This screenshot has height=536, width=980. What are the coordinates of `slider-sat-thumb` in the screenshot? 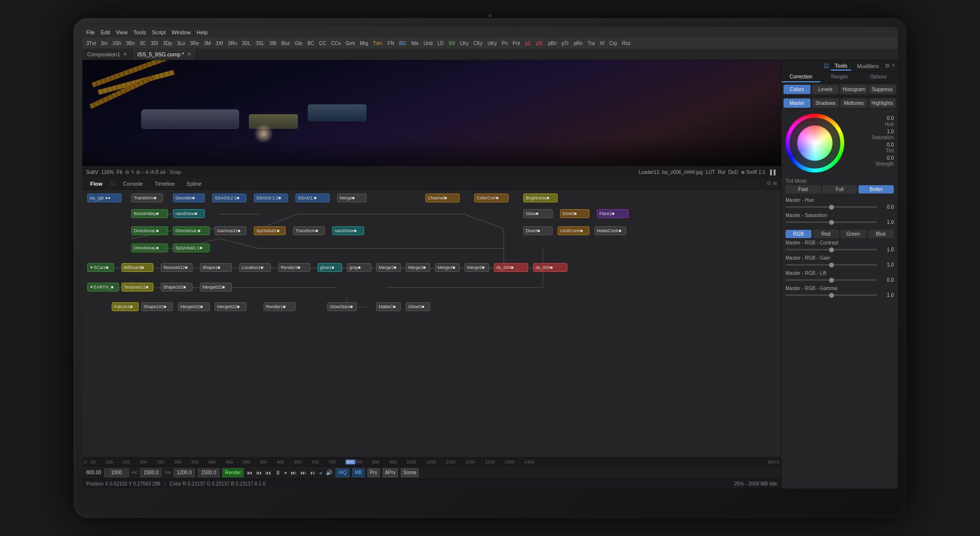 It's located at (832, 222).